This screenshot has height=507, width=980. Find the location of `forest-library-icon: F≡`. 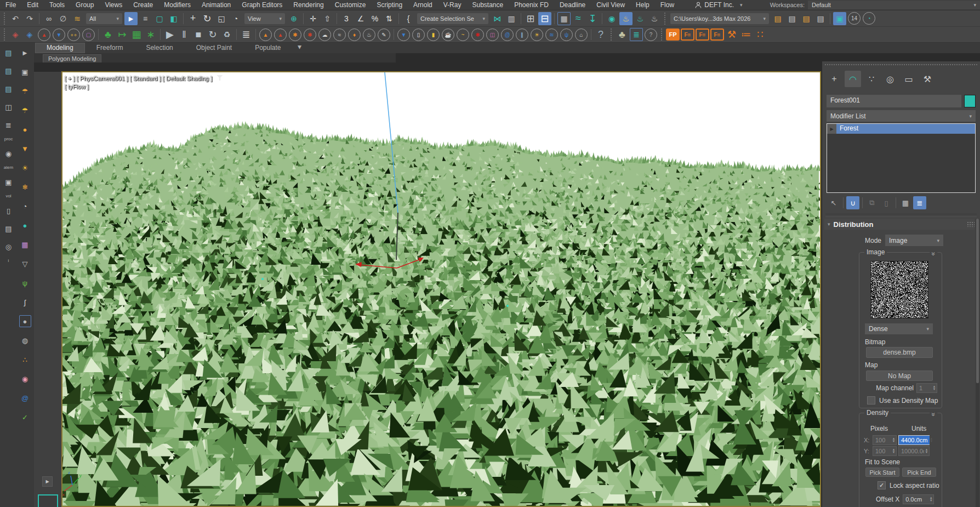

forest-library-icon: F≡ is located at coordinates (687, 35).